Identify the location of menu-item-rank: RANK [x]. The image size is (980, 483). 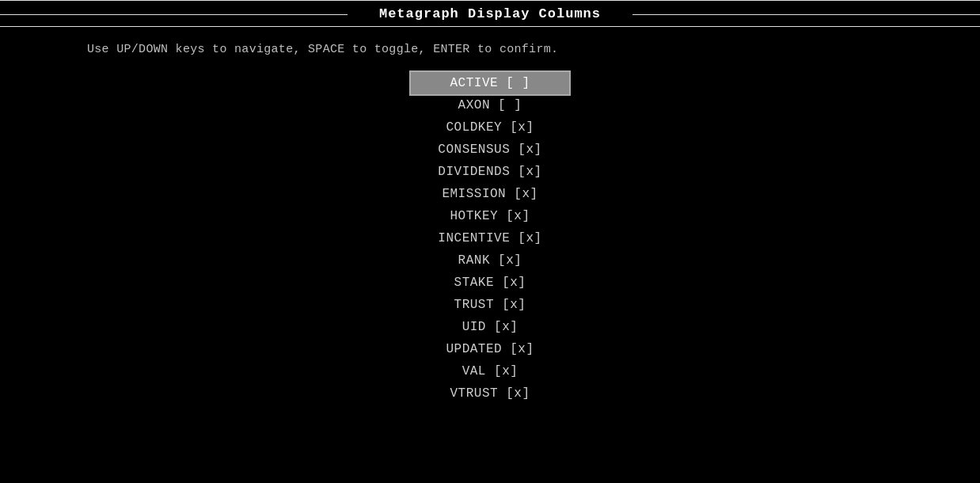
(490, 261).